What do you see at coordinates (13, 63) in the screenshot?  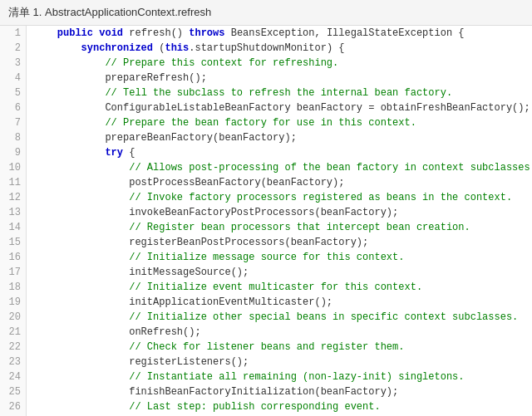 I see `line-number: 3` at bounding box center [13, 63].